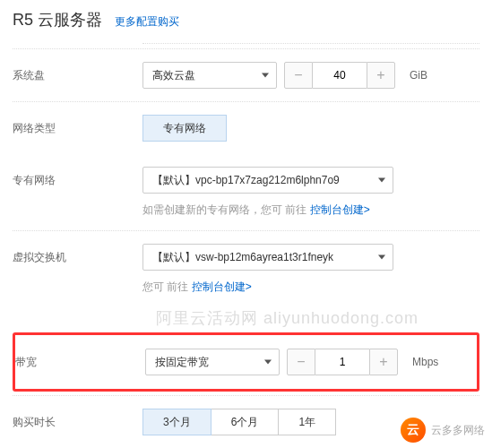  Describe the element at coordinates (340, 75) in the screenshot. I see `disk-size-input` at that location.